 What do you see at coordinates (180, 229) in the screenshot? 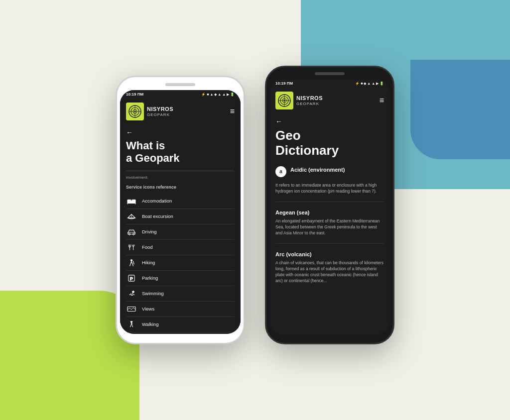
I see `phone1-content: ← What is a Geopark involvement. Service…` at bounding box center [180, 229].